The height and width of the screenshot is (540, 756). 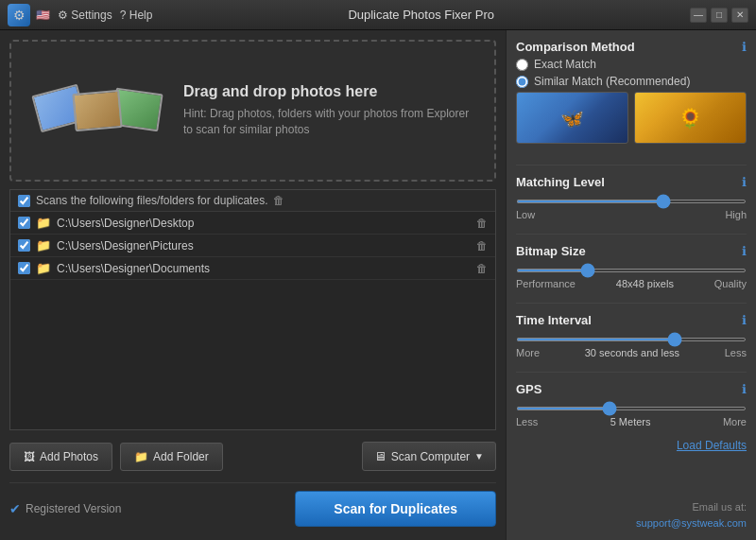 What do you see at coordinates (331, 111) in the screenshot?
I see `drop-text: Drag and drop photos here Hint: Drag pho…` at bounding box center [331, 111].